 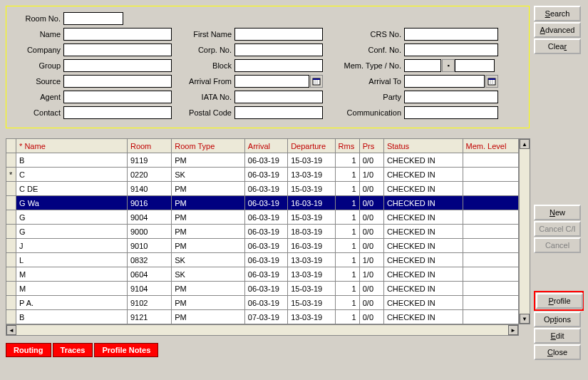 What do you see at coordinates (262, 246) in the screenshot?
I see `table-row: J9010PM06-03-1916-03-1910/0CHECKED IN` at bounding box center [262, 246].